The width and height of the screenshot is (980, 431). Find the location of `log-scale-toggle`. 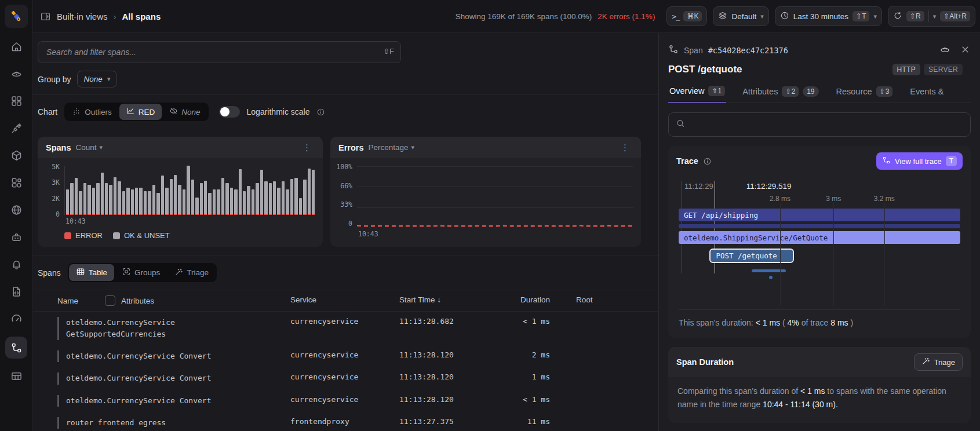

log-scale-toggle is located at coordinates (229, 112).